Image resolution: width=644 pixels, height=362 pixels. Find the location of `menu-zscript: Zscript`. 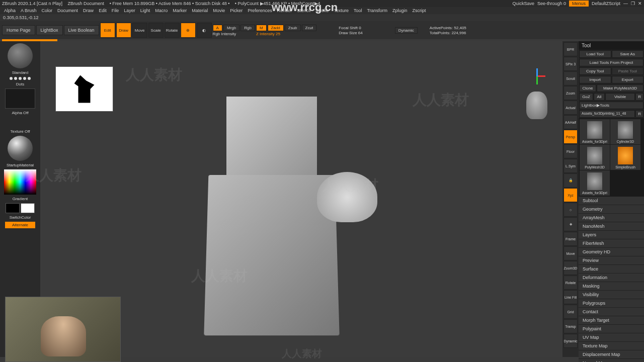

menu-zscript: Zscript is located at coordinates (420, 11).